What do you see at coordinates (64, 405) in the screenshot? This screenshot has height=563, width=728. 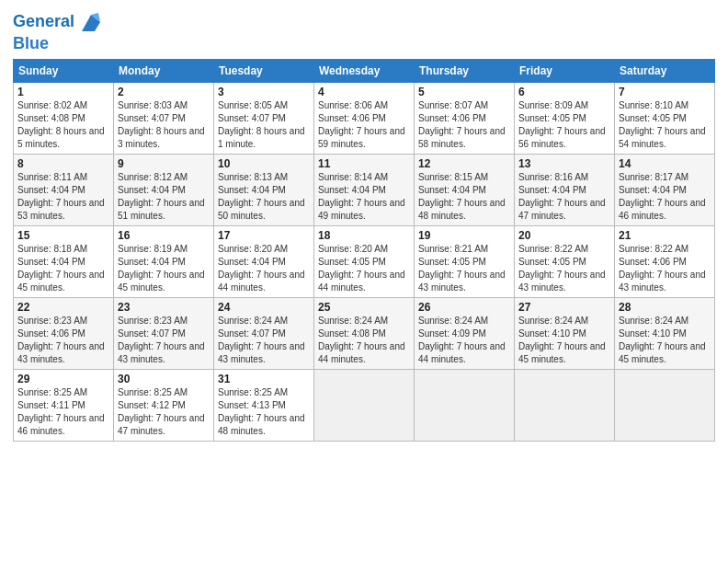 I see `calendar-cell: 29Sunrise: 8:25 AMSunset: 4:11 PMDayligh…` at bounding box center [64, 405].